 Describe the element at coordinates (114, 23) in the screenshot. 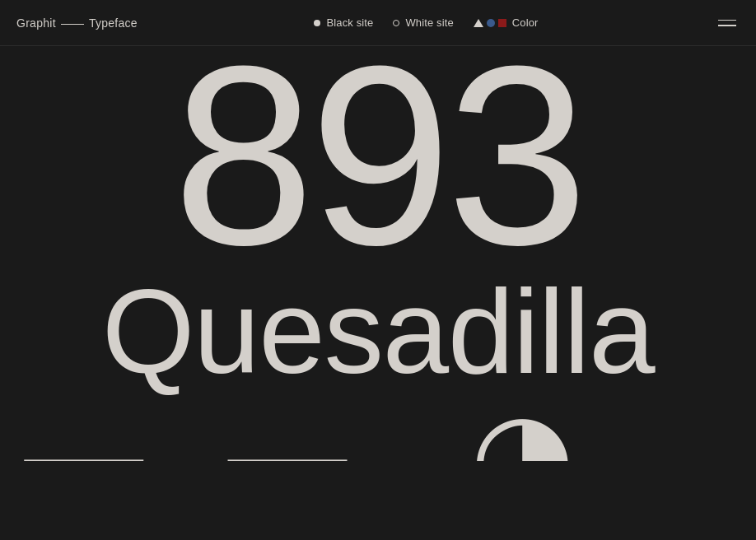

I see `brand-typeface: Typeface` at that location.